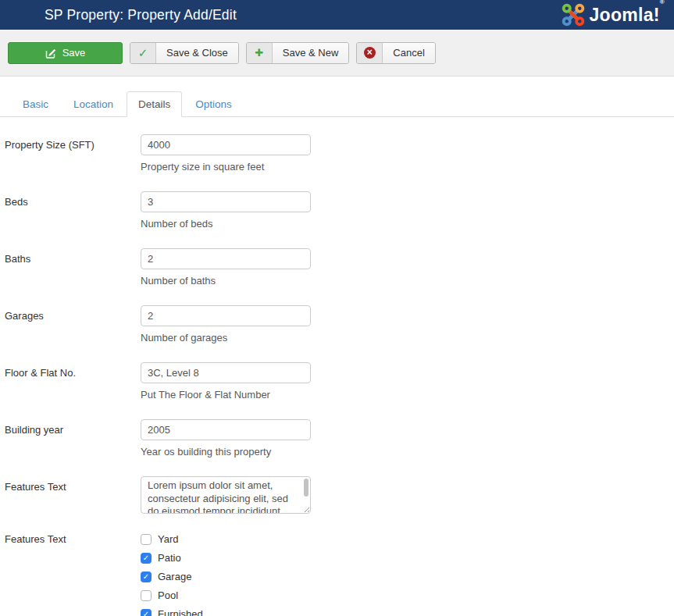 The image size is (674, 616). What do you see at coordinates (337, 267) in the screenshot?
I see `field-baths: Baths Number of baths` at bounding box center [337, 267].